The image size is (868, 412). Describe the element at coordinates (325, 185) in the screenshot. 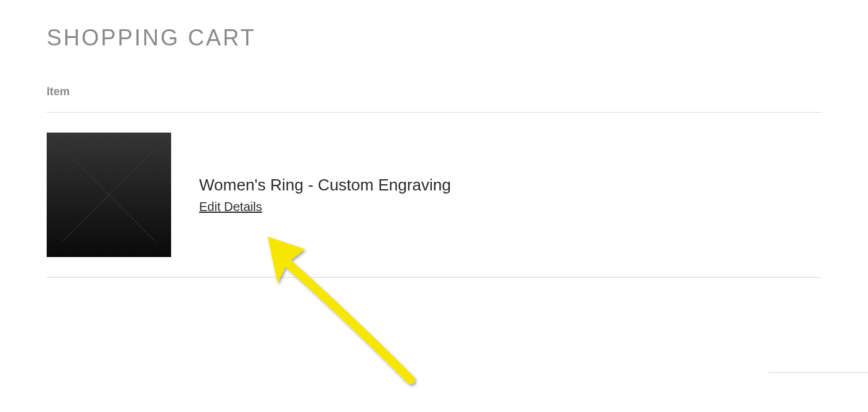

I see `product-name: Women's Ring - Custom Engraving` at that location.